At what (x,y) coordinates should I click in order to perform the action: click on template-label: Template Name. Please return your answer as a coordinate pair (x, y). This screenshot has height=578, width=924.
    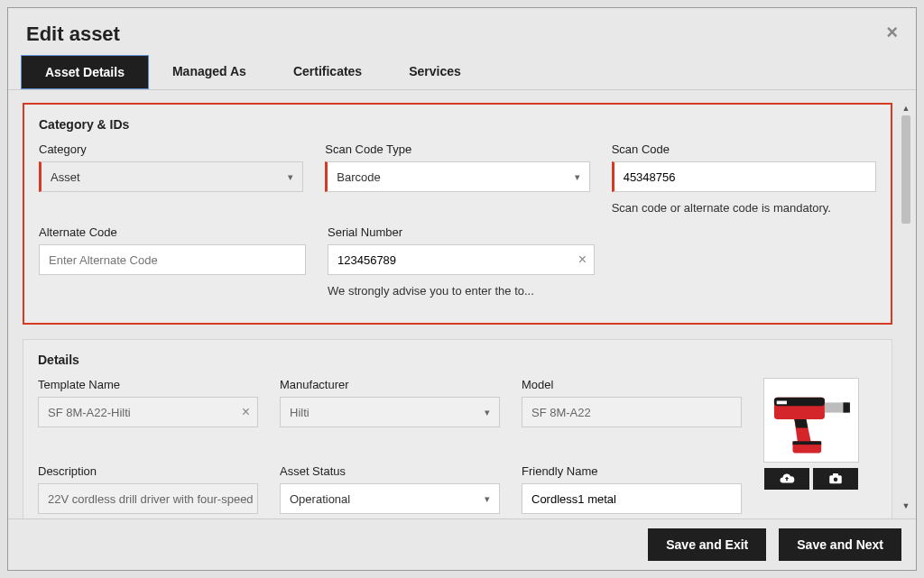
    Looking at the image, I should click on (148, 384).